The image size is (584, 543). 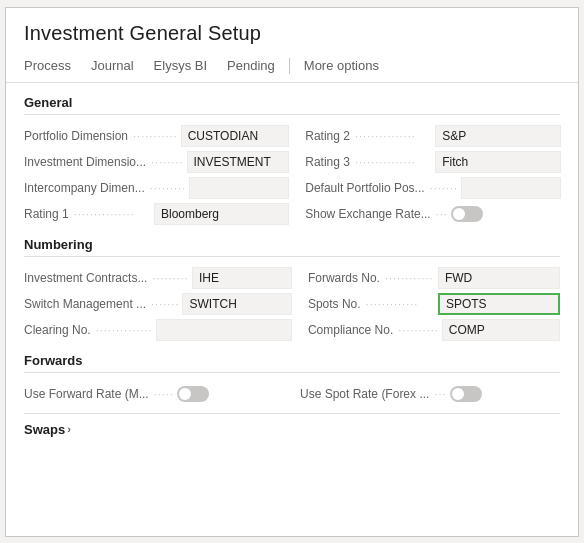 What do you see at coordinates (292, 67) in the screenshot?
I see `nav-bar: Process Journal Elysys BI Pending More o…` at bounding box center [292, 67].